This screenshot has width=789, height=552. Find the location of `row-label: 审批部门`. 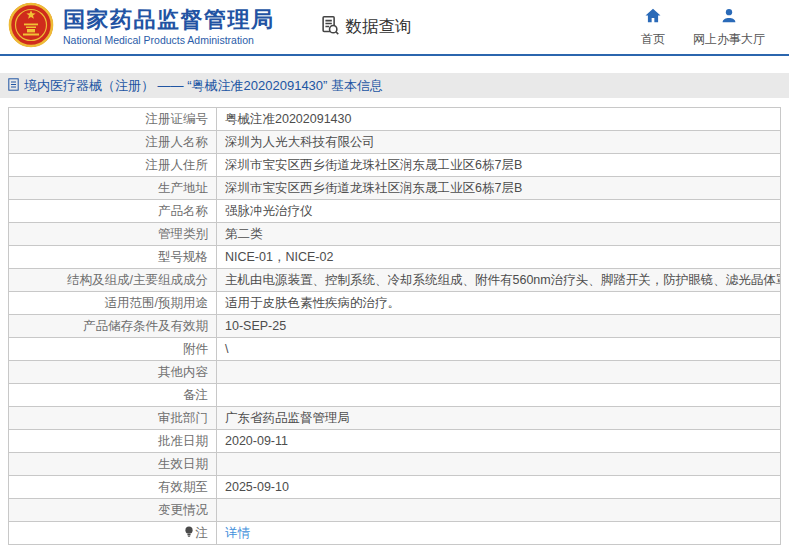

row-label: 审批部门 is located at coordinates (113, 418).